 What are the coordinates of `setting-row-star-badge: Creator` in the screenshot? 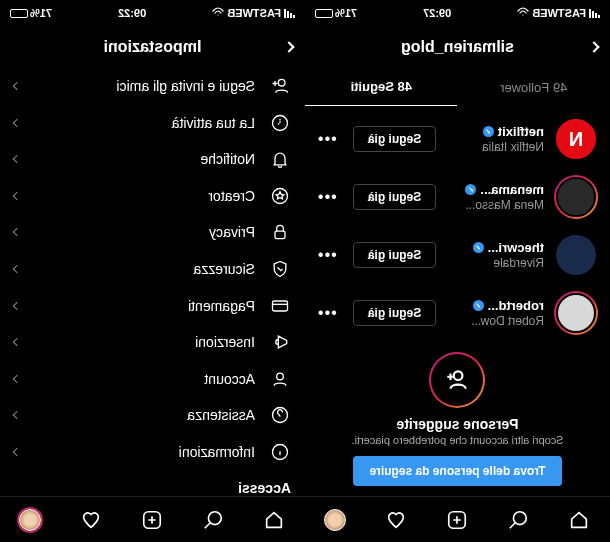 It's located at (152, 196).